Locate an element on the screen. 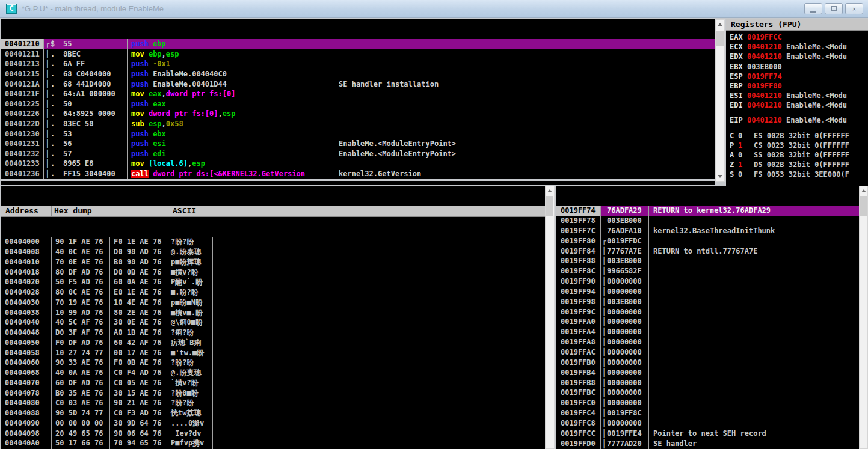 The height and width of the screenshot is (449, 868). hexdump-scroll-thumb is located at coordinates (550, 206).